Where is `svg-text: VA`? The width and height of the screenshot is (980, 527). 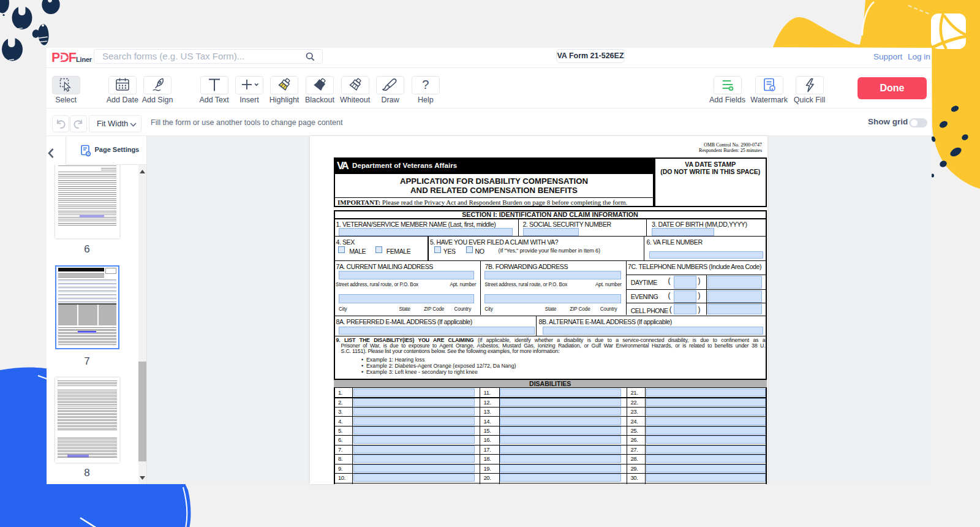 svg-text: VA is located at coordinates (343, 165).